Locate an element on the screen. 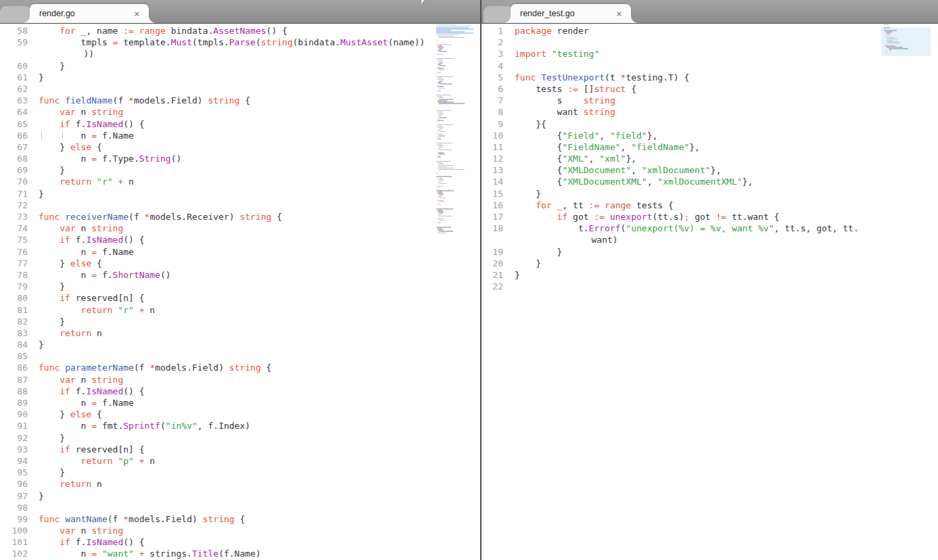  line-number: 78 is located at coordinates (14, 275).